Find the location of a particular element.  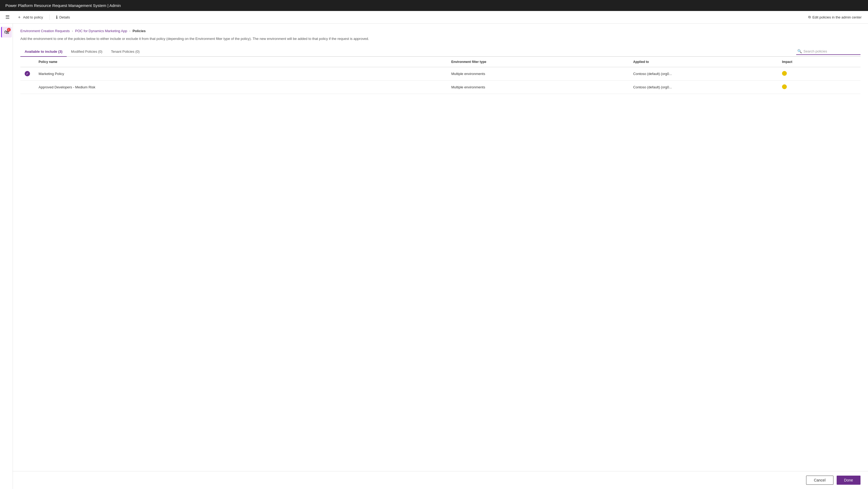

row1-check: ✓ is located at coordinates (27, 74).